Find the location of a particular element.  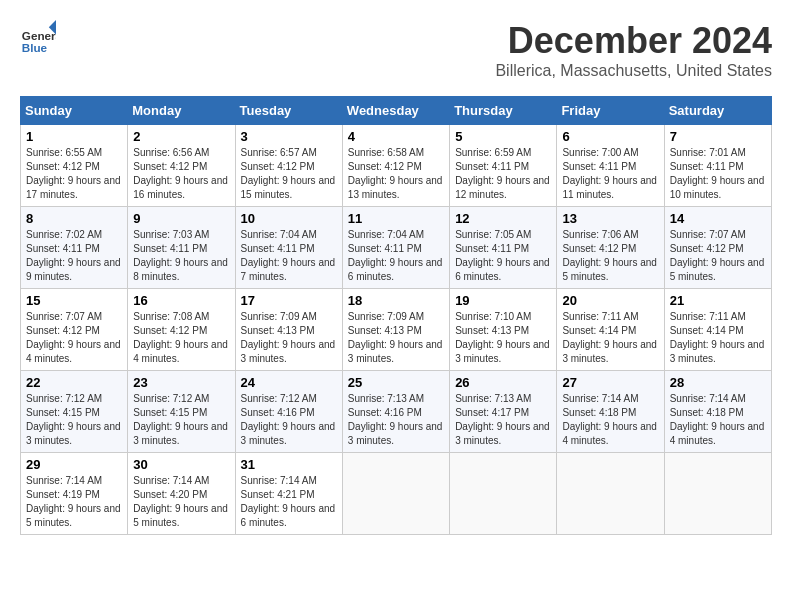

day-number: 15 is located at coordinates (74, 300).